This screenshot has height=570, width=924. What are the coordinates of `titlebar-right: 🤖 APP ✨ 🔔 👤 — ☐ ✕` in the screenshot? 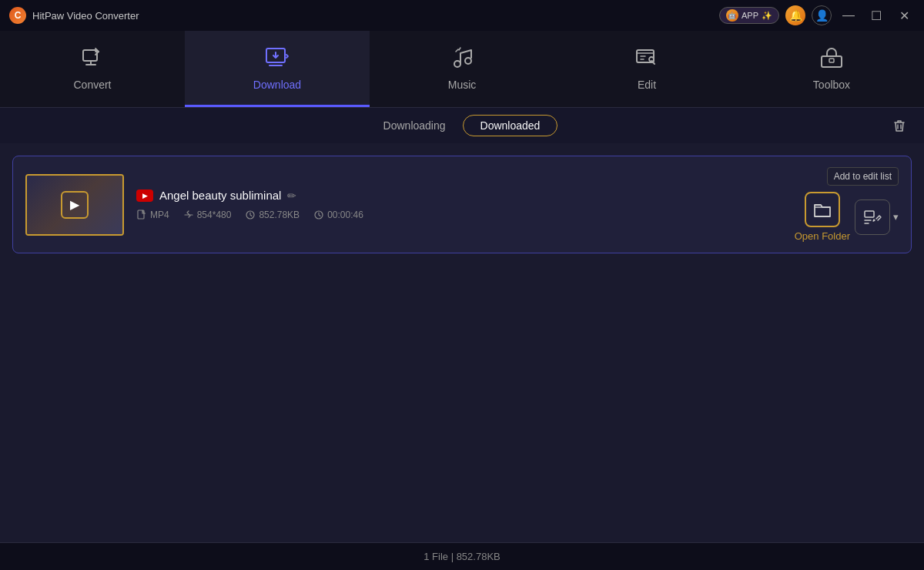 It's located at (817, 15).